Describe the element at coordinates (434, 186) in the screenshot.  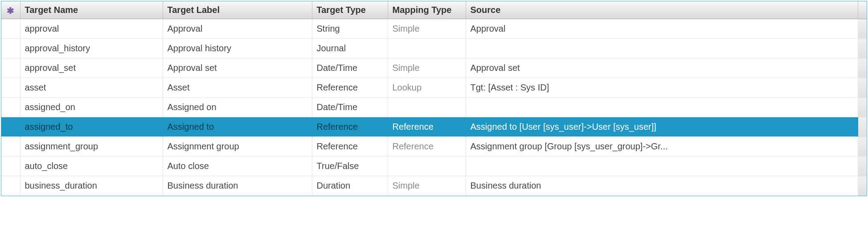
I see `table-row: business_durationBusiness durationDurati…` at that location.